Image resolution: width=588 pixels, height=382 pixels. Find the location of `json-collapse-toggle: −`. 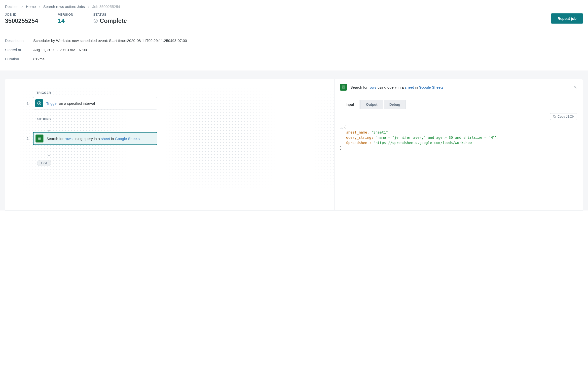

json-collapse-toggle: − is located at coordinates (341, 127).